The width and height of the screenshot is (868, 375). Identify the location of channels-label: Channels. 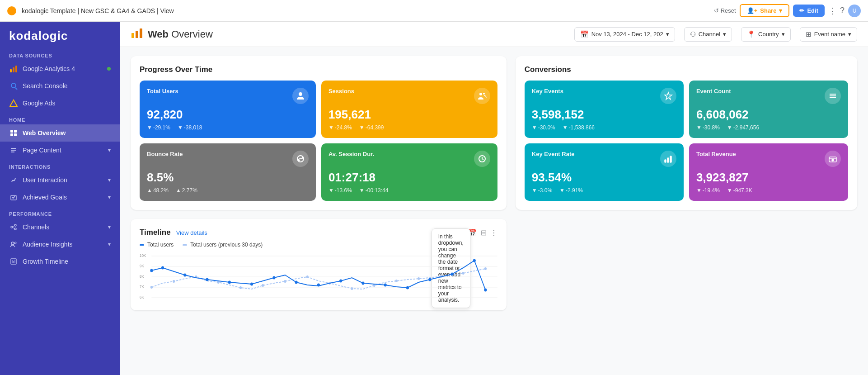
(63, 227).